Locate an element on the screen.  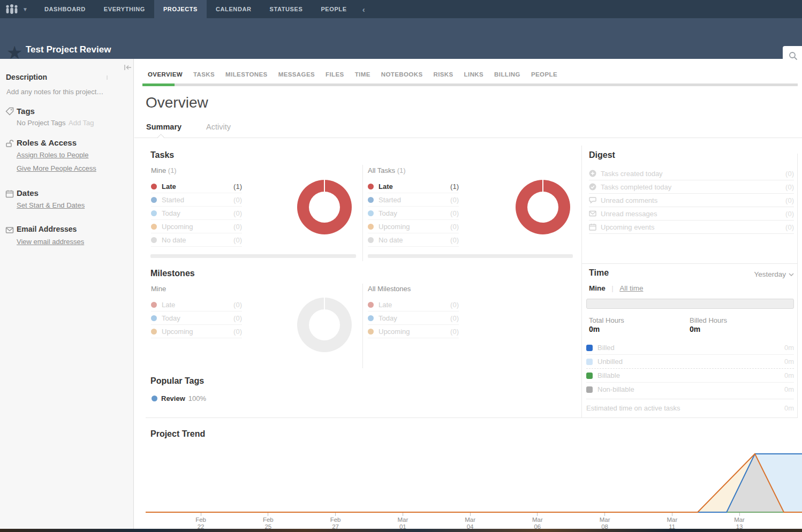
time-row-billable: Billable0m is located at coordinates (690, 376).